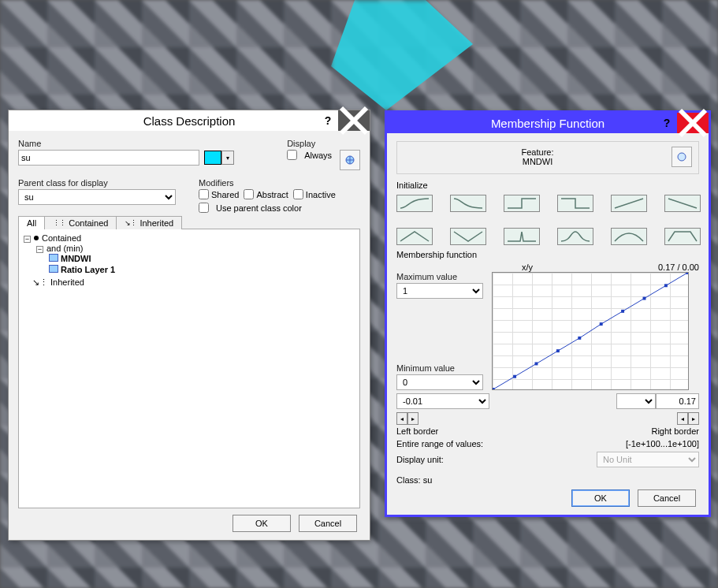  Describe the element at coordinates (468, 203) in the screenshot. I see `shape-s-curve-down` at that location.